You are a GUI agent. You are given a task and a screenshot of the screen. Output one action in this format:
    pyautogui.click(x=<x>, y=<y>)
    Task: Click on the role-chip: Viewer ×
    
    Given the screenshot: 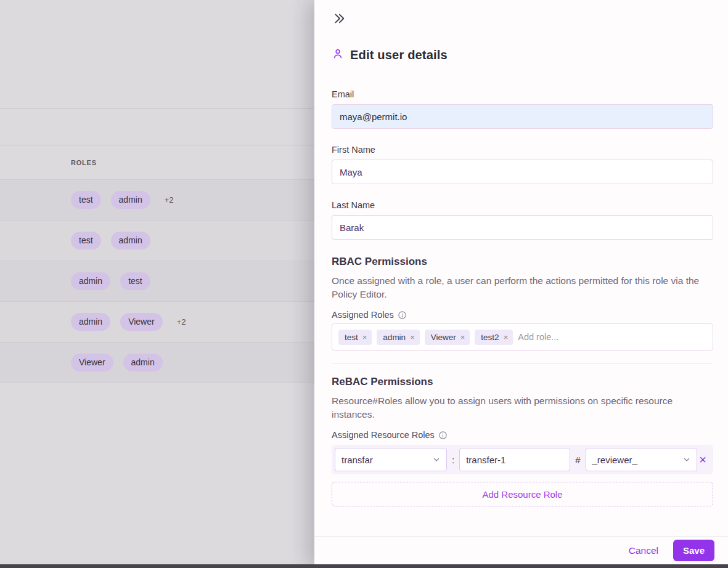 What is the action you would take?
    pyautogui.click(x=448, y=338)
    